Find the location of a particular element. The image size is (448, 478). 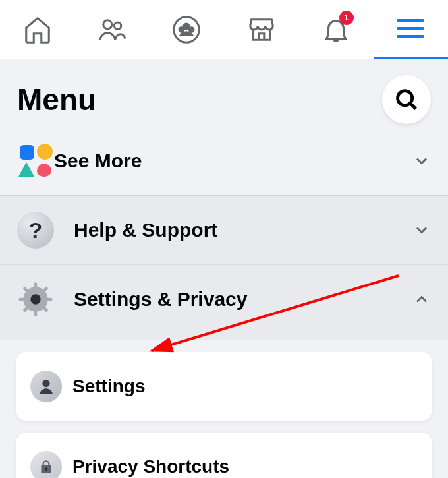

tab-menu is located at coordinates (411, 30).